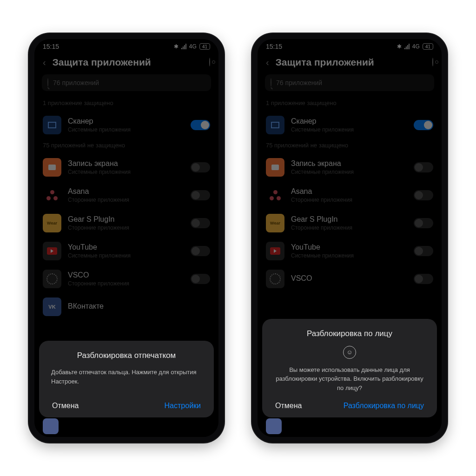 The height and width of the screenshot is (476, 476). What do you see at coordinates (350, 279) in the screenshot?
I see `app-row-vsco: VSCO` at bounding box center [350, 279].